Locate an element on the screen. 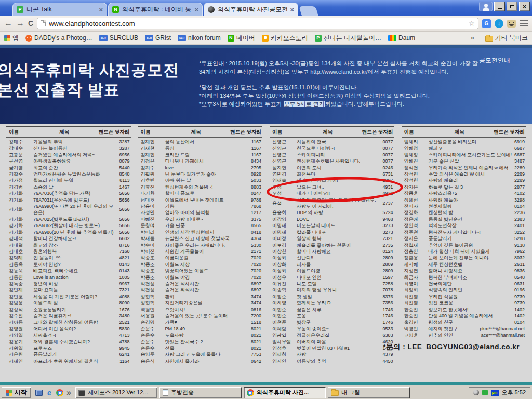 This screenshot has width=532, height=399. cell-phone: 0928 is located at coordinates (257, 174).